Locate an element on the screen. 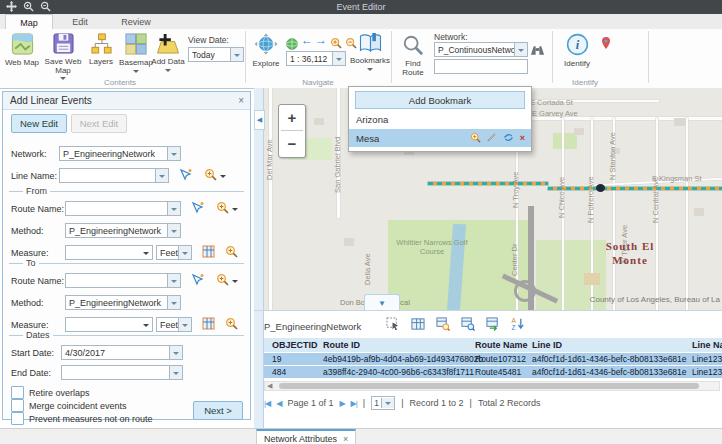 The width and height of the screenshot is (722, 444). bottom-tab-close-icon: × is located at coordinates (346, 439).